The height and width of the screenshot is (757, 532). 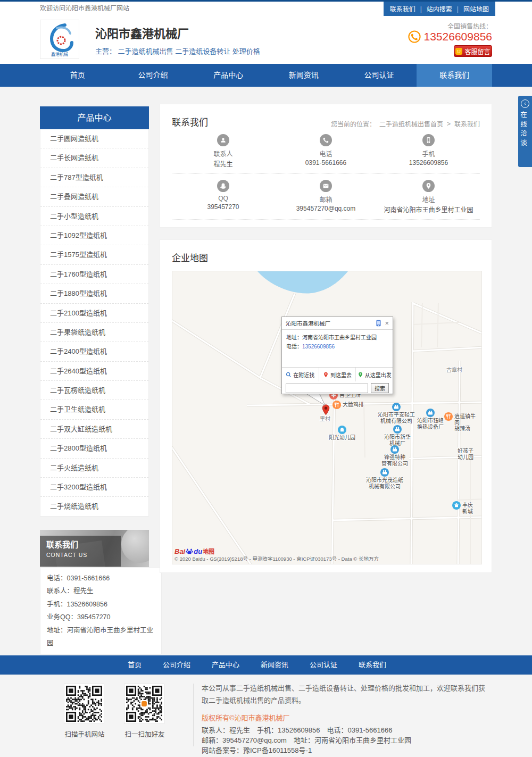 What do you see at coordinates (385, 479) in the screenshot?
I see `map-poi: 沁阳市光茂造纸 机械有限公司` at bounding box center [385, 479].